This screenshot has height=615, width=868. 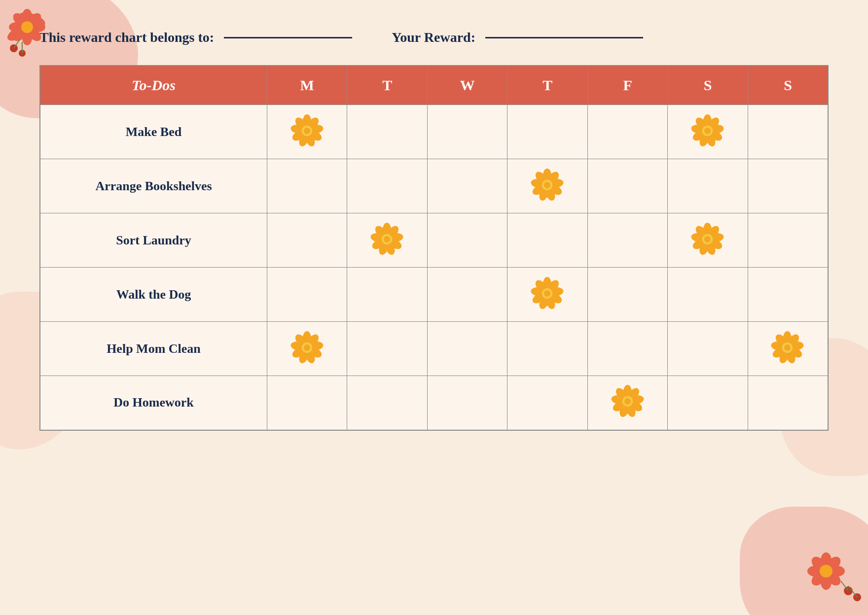 What do you see at coordinates (468, 85) in the screenshot?
I see `column-header-wednesday: W` at bounding box center [468, 85].